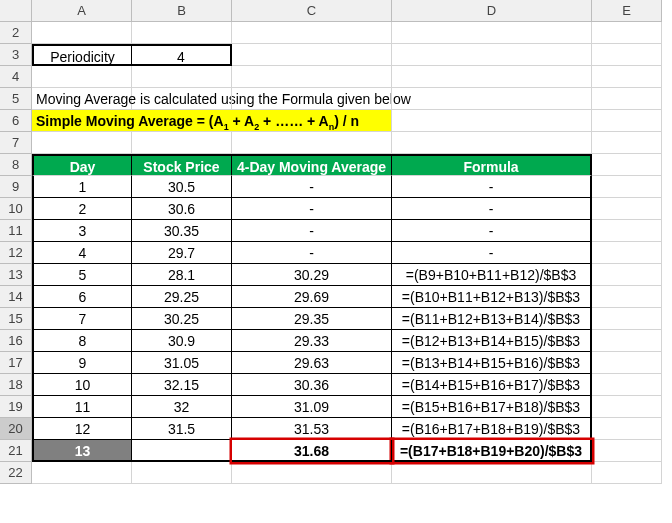 The height and width of the screenshot is (523, 672). I want to click on row-header: 13, so click(16, 275).